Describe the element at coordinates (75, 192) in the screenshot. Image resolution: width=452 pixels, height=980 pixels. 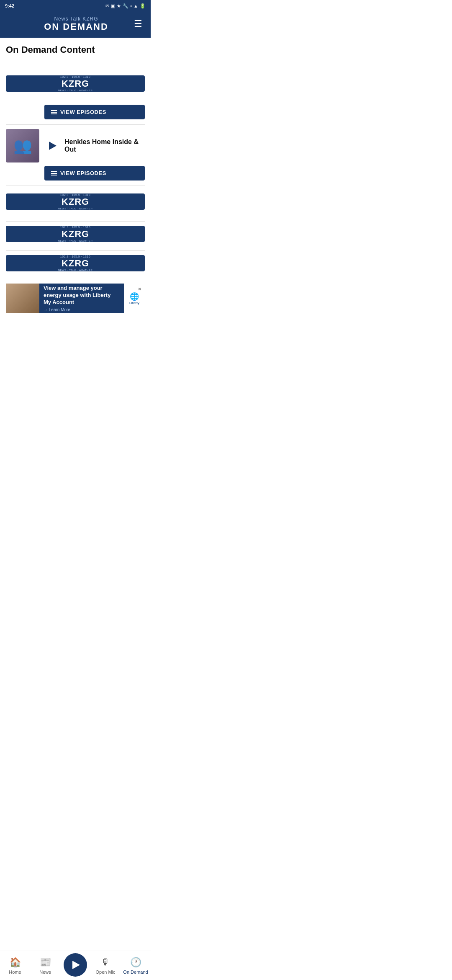
I see `page-content: On Demand Content 102.9 · 105.9 · 1310 K…` at that location.